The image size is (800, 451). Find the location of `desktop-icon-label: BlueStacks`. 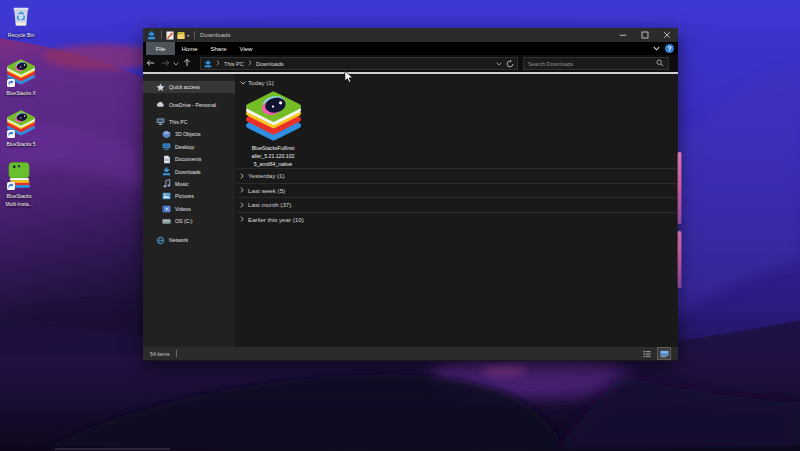

desktop-icon-label: BlueStacks is located at coordinates (18, 196).